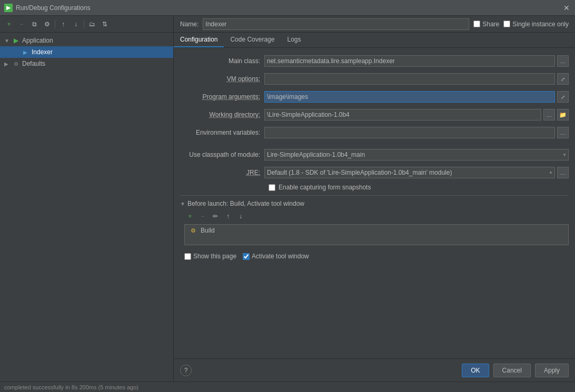 The width and height of the screenshot is (575, 392). Describe the element at coordinates (563, 115) in the screenshot. I see `working-dir-folder-button: 📁` at that location.